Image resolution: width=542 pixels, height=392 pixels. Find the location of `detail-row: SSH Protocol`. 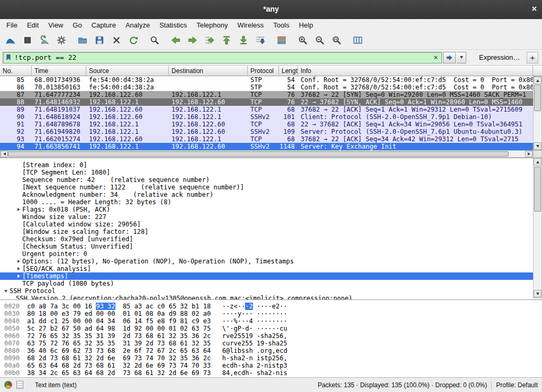

detail-row: SSH Protocol is located at coordinates (267, 291).